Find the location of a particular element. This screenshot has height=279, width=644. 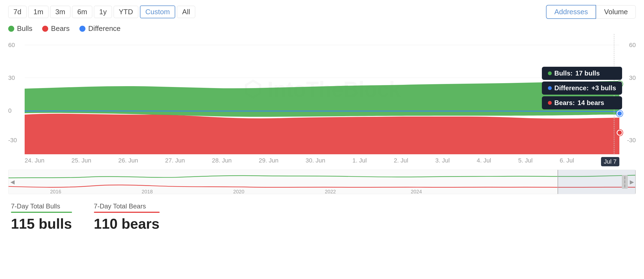

x-label-24jun: 24. Jun is located at coordinates (34, 162).